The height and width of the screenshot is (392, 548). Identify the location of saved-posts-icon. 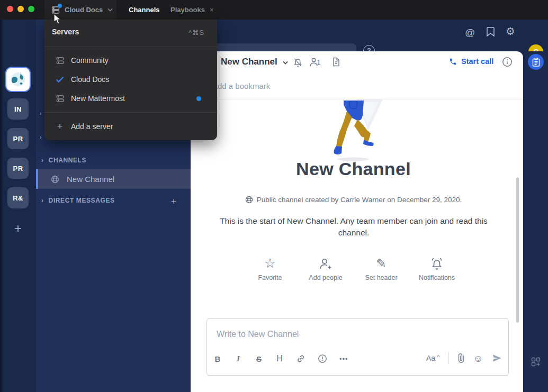
(490, 32).